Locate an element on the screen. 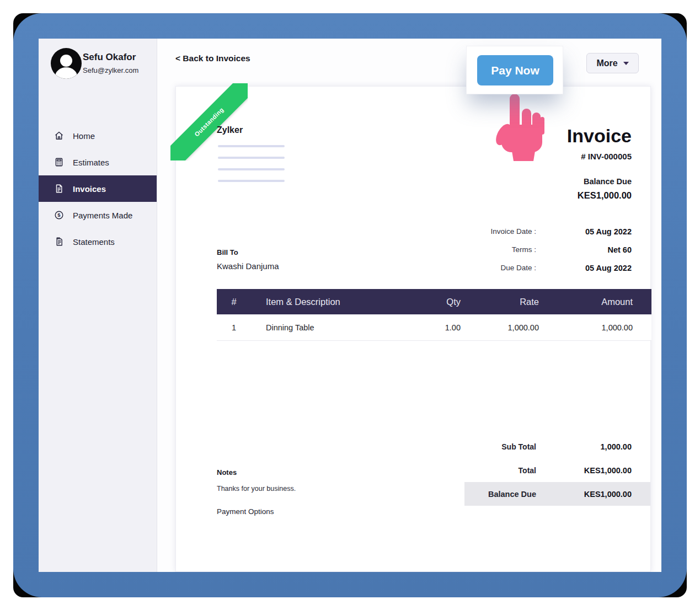 This screenshot has height=610, width=700. cursor-hand-icon is located at coordinates (519, 127).